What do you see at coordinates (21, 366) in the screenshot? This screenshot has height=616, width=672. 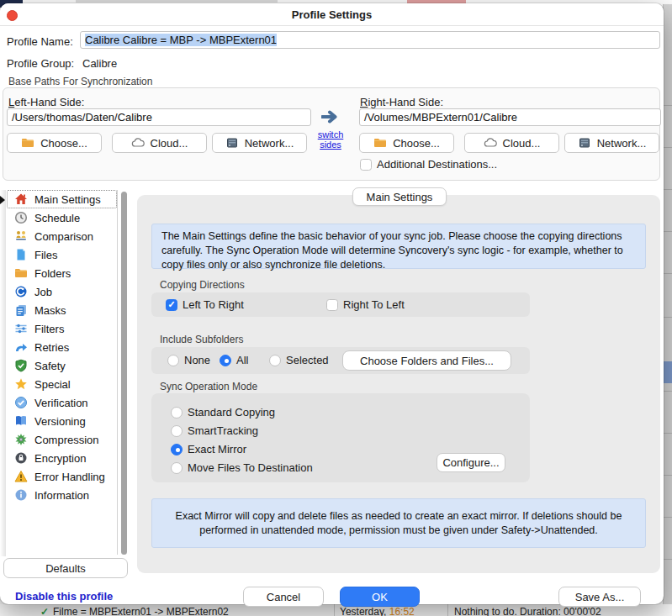 I see `shield-icon` at bounding box center [21, 366].